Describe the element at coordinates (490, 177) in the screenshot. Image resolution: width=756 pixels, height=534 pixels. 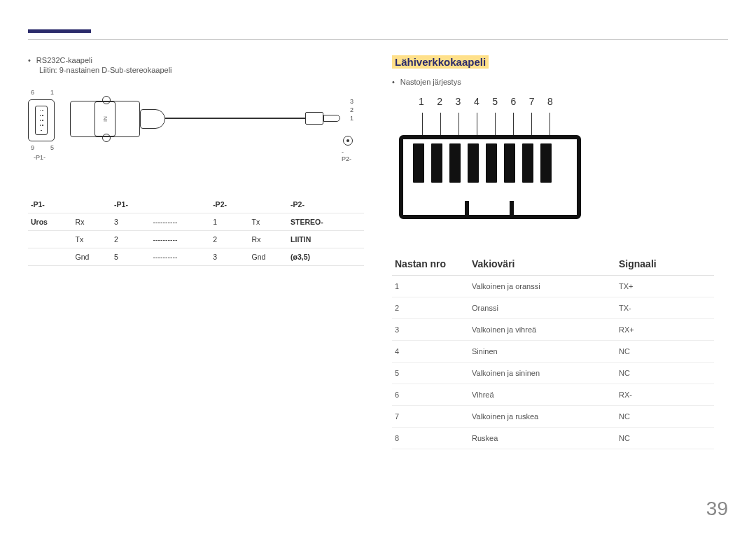
I see `rj45-connector-body` at that location.